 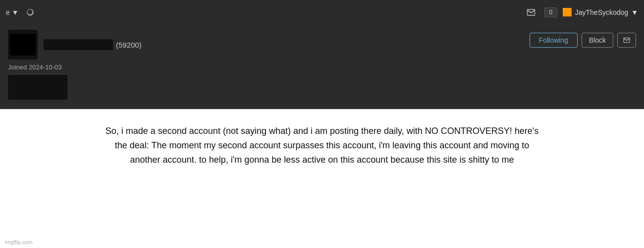 What do you see at coordinates (129, 45) in the screenshot?
I see `score: (59200)` at bounding box center [129, 45].